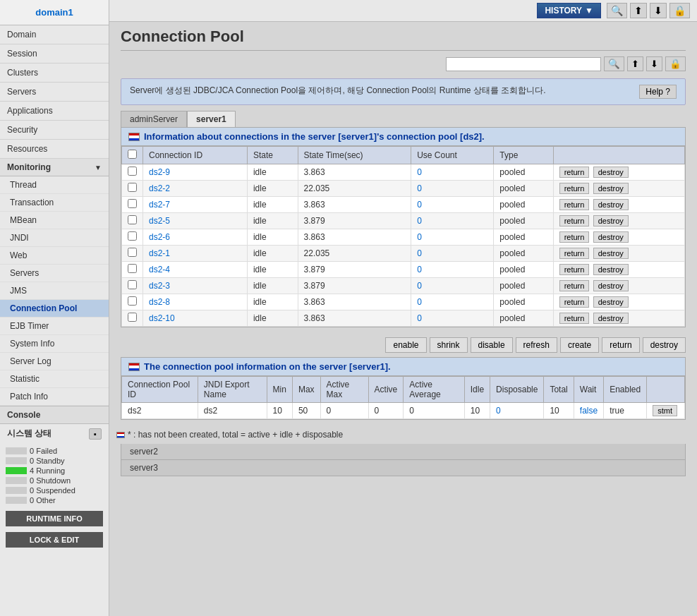 The width and height of the screenshot is (697, 616). What do you see at coordinates (635, 64) in the screenshot?
I see `upload-button: ⬆` at bounding box center [635, 64].